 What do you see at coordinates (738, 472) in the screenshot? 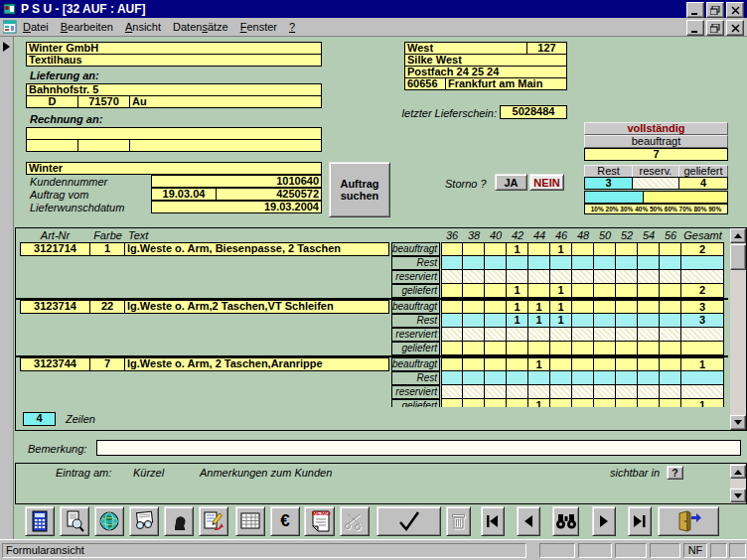
I see `anmerkungen-scroll-up-button` at bounding box center [738, 472].